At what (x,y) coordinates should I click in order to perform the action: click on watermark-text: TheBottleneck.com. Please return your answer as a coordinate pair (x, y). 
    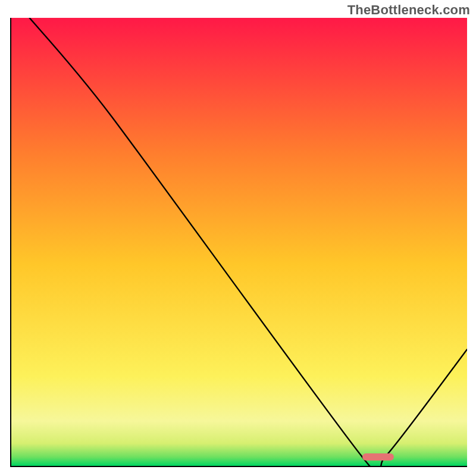
    Looking at the image, I should click on (409, 10).